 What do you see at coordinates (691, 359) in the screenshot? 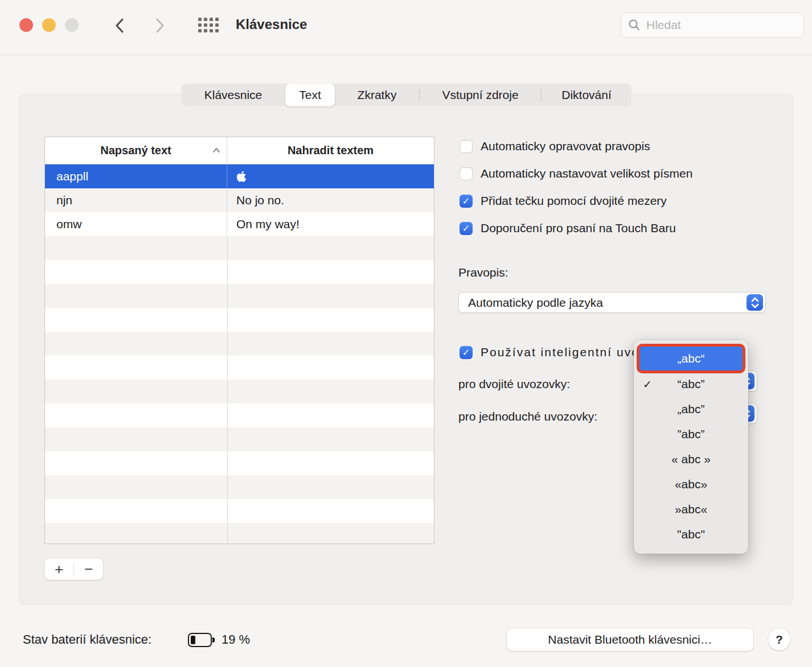
I see `menu-item-quote-style: „abc“` at bounding box center [691, 359].